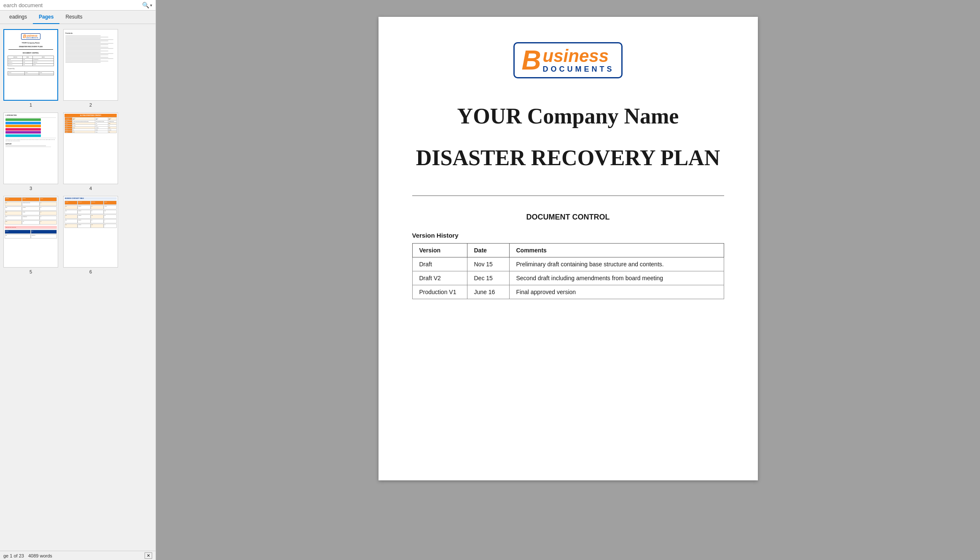 The image size is (980, 560). Describe the element at coordinates (31, 272) in the screenshot. I see `page-num-5: 5` at that location.